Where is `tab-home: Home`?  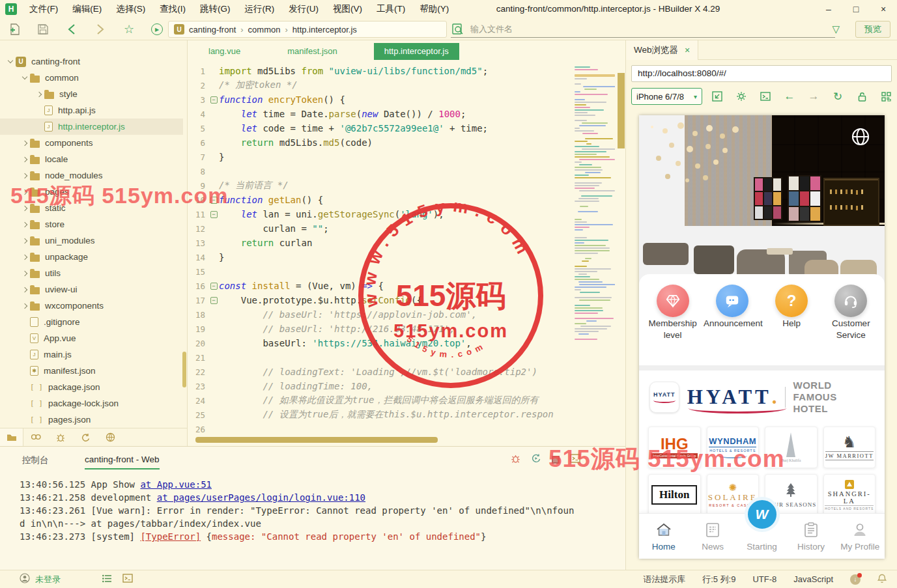
tab-home: Home is located at coordinates (663, 537).